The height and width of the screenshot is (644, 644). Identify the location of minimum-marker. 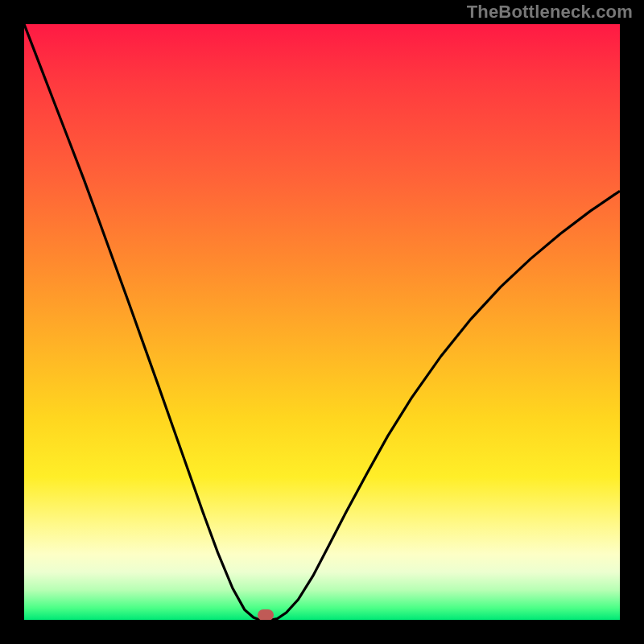
(266, 615).